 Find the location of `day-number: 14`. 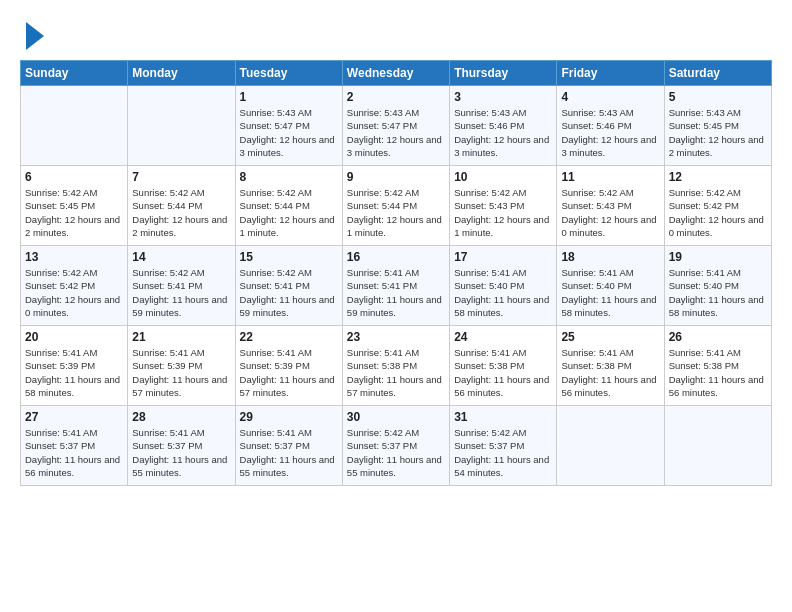

day-number: 14 is located at coordinates (181, 257).